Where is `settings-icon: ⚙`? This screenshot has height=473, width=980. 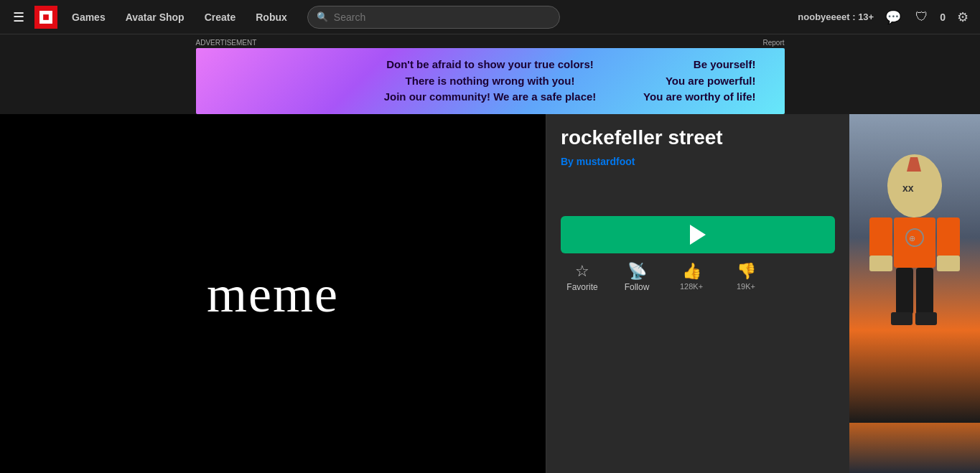
settings-icon: ⚙ is located at coordinates (963, 17).